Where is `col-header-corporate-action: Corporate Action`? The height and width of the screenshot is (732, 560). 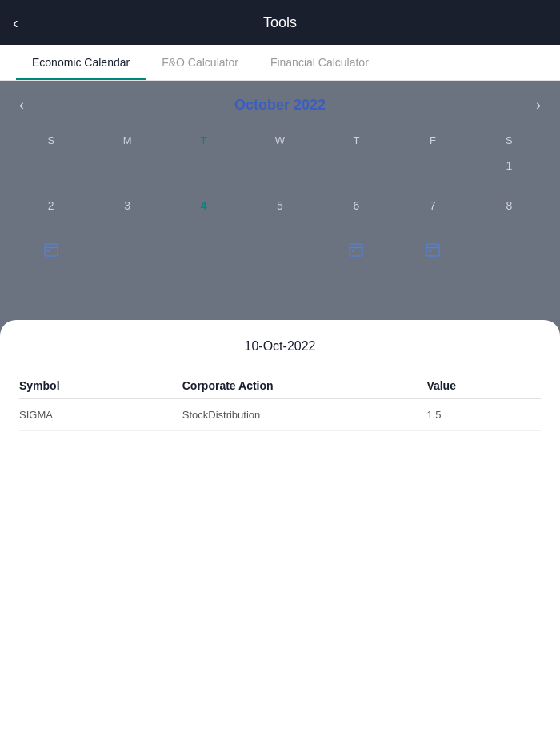 col-header-corporate-action: Corporate Action is located at coordinates (305, 386).